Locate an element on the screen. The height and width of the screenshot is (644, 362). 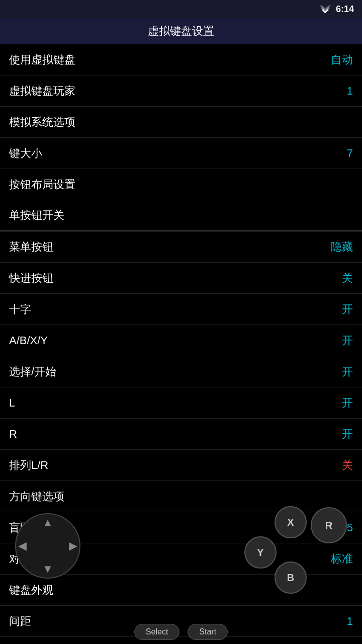
page-title: 虚拟键盘设置 is located at coordinates (181, 31).